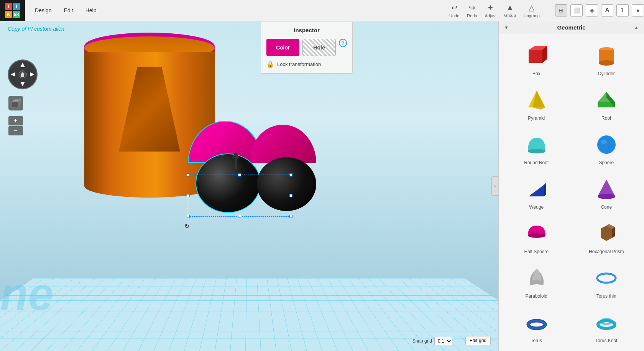 This screenshot has width=644, height=351. What do you see at coordinates (537, 189) in the screenshot?
I see `wedge-shape-icon` at bounding box center [537, 189].